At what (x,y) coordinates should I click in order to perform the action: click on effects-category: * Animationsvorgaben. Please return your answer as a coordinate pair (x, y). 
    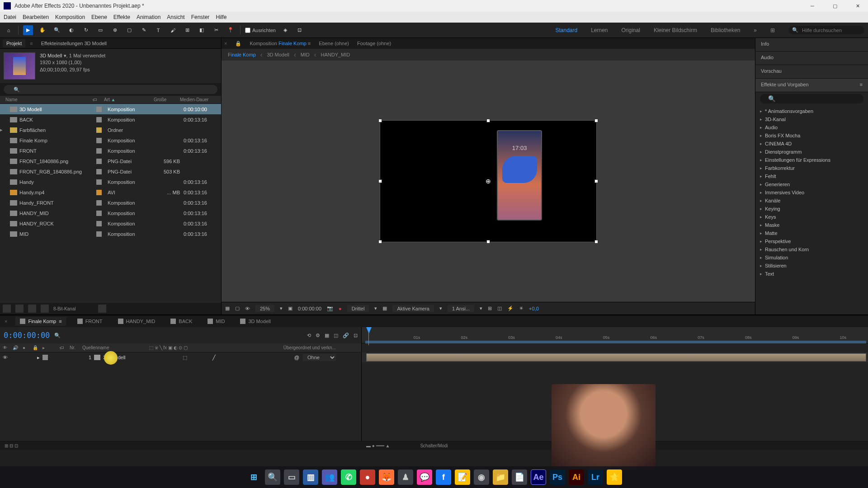
    Looking at the image, I should click on (812, 111).